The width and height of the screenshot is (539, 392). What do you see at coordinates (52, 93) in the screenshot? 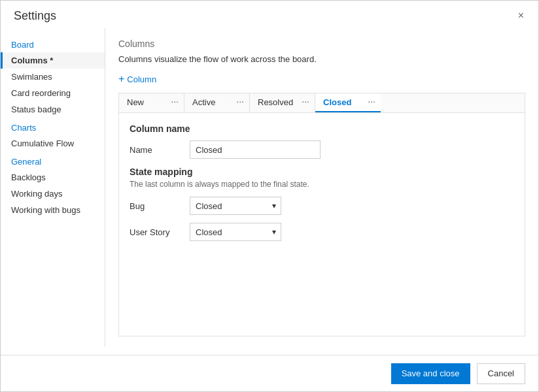
I see `sidebar-item-card-reordering: Card reordering` at bounding box center [52, 93].